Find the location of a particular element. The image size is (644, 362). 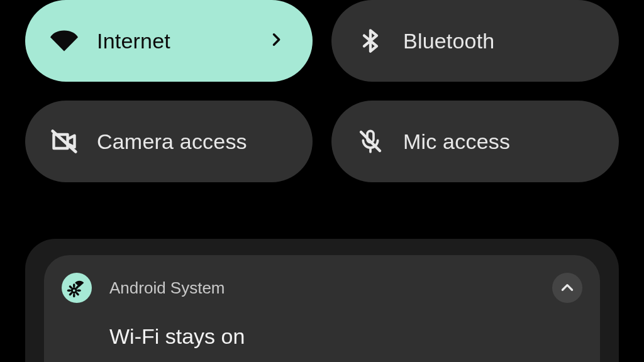

qs-tile-internet: Internet is located at coordinates (169, 41).